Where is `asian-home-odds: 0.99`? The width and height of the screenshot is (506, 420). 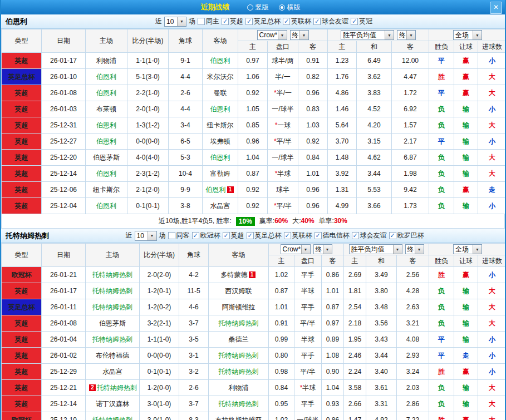
asian-home-odds: 0.99 is located at coordinates (282, 339).